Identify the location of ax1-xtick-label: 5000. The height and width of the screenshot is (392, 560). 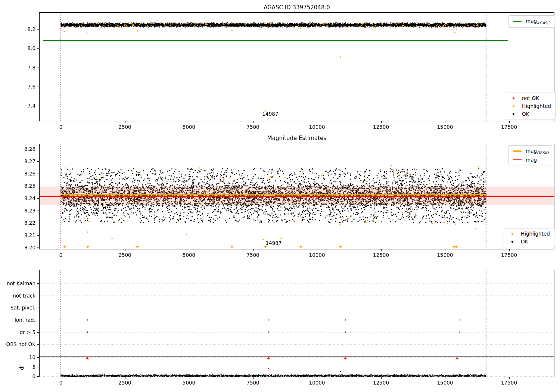
(189, 127).